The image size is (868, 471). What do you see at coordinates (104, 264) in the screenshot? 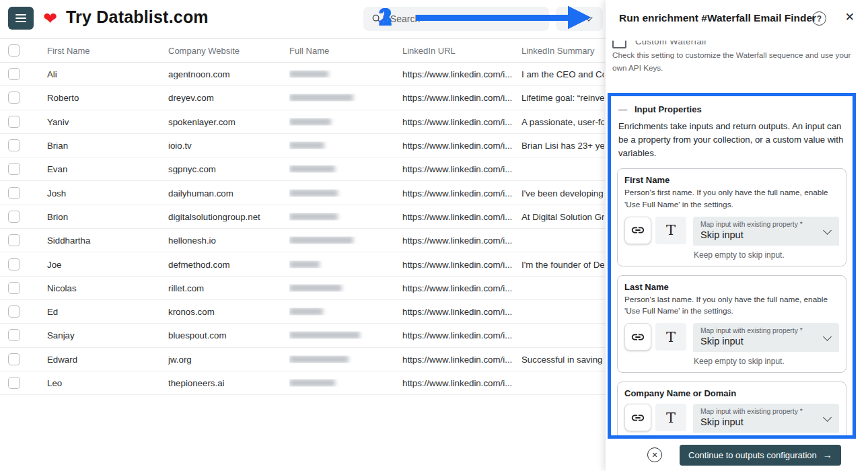
I see `cell-first-name: Joe` at bounding box center [104, 264].